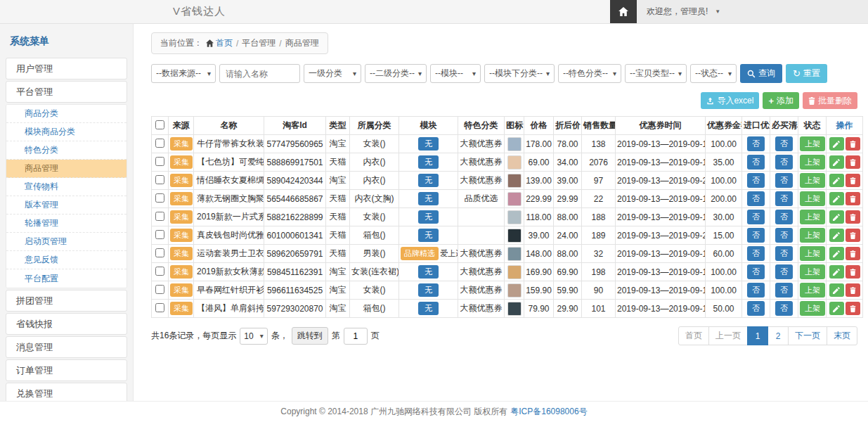 This screenshot has width=868, height=422. I want to click on user-menu: 欢迎您，管理员! ▼, so click(752, 11).